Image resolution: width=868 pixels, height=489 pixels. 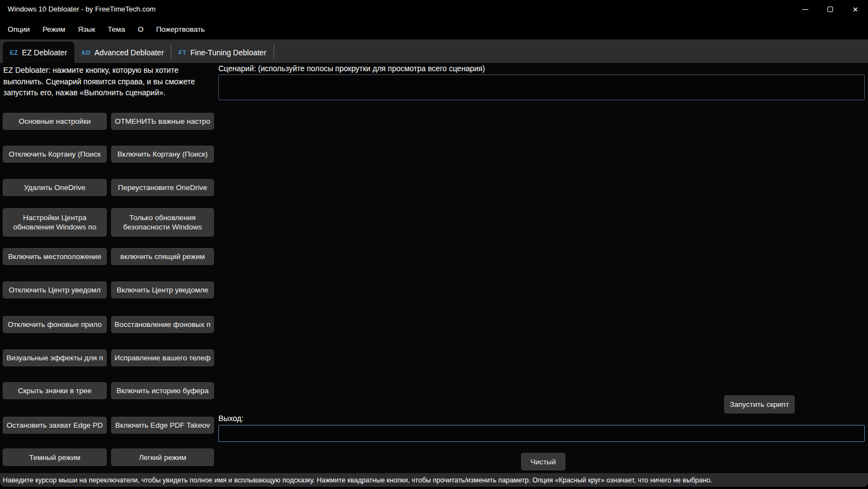 I want to click on button-enable-clipboard-history: Включить историю буфера, so click(x=163, y=391).